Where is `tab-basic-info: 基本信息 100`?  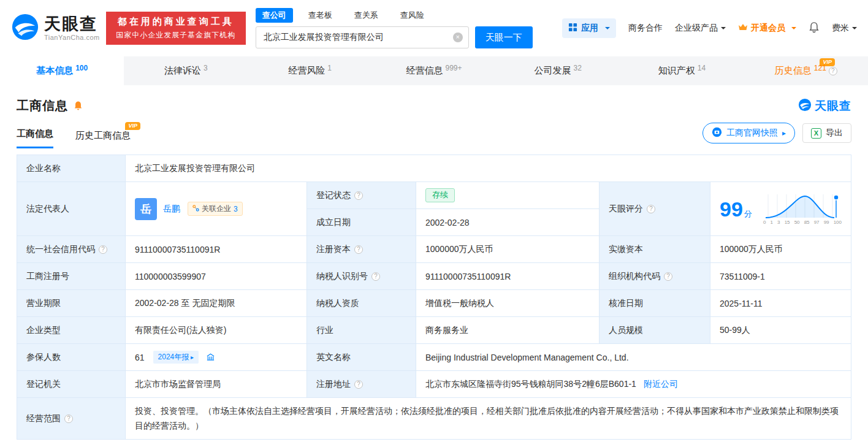
tab-basic-info: 基本信息 100 is located at coordinates (62, 71).